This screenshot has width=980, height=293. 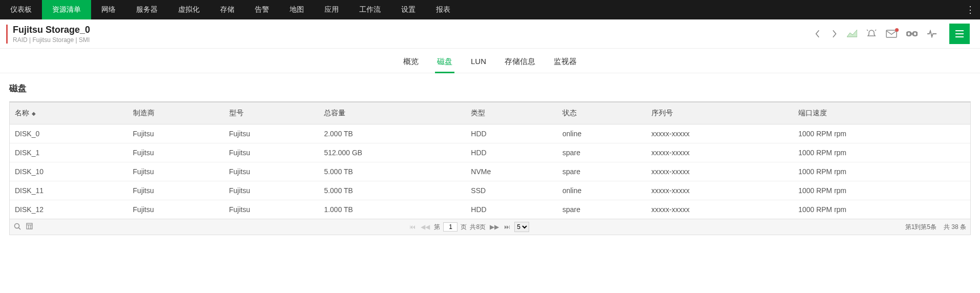 I want to click on cell-cap: 2.000 TB, so click(x=392, y=134).